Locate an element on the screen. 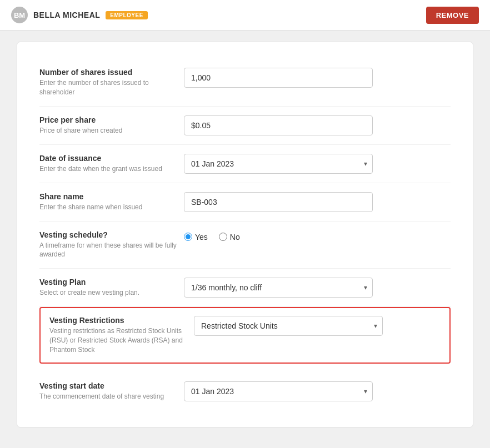 This screenshot has height=448, width=490. share-name-row: Share name Enter the share name when iss… is located at coordinates (245, 202).